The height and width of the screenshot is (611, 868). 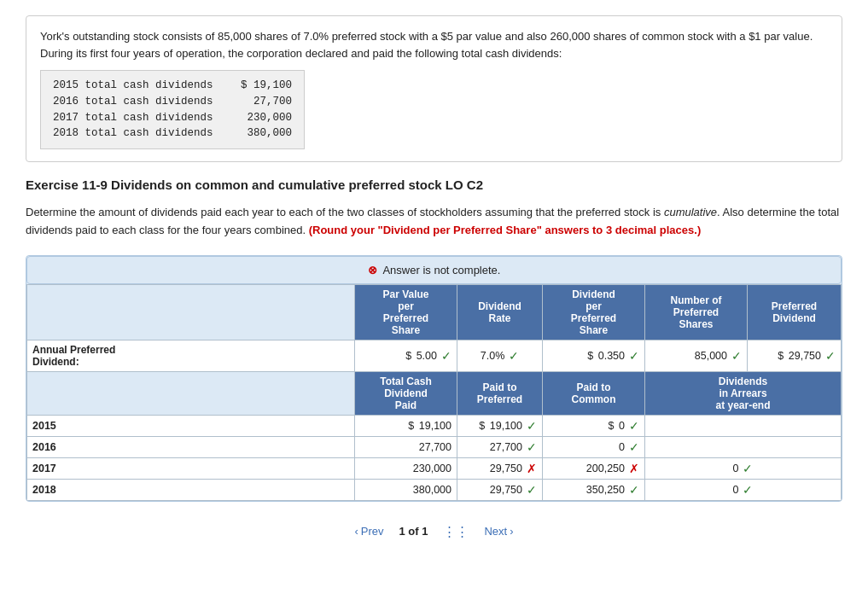 What do you see at coordinates (620, 426) in the screenshot?
I see `paid-comm-2015-val: 0` at bounding box center [620, 426].